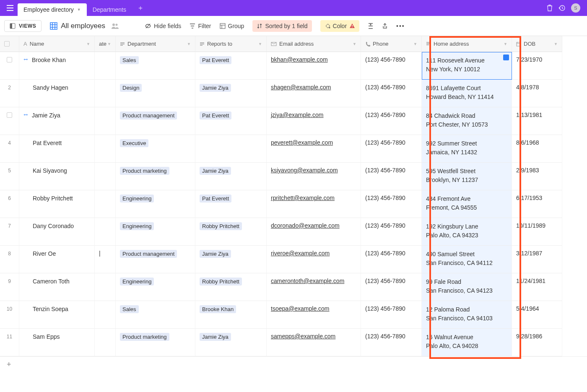  What do you see at coordinates (10, 315) in the screenshot?
I see `row-number: 10` at bounding box center [10, 315].